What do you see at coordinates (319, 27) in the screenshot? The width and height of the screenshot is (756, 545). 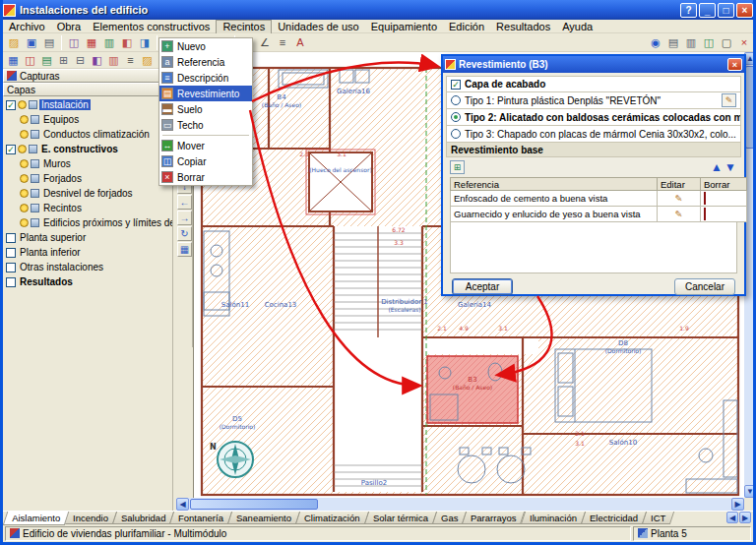 I see `menu-unidades-de-uso: Unidades de uso` at bounding box center [319, 27].